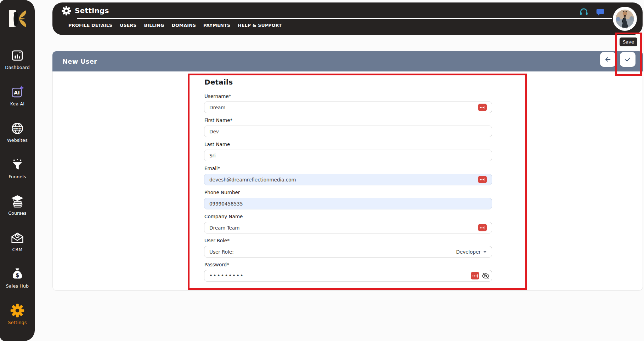 The width and height of the screenshot is (644, 341). I want to click on page-title: Settings, so click(92, 11).